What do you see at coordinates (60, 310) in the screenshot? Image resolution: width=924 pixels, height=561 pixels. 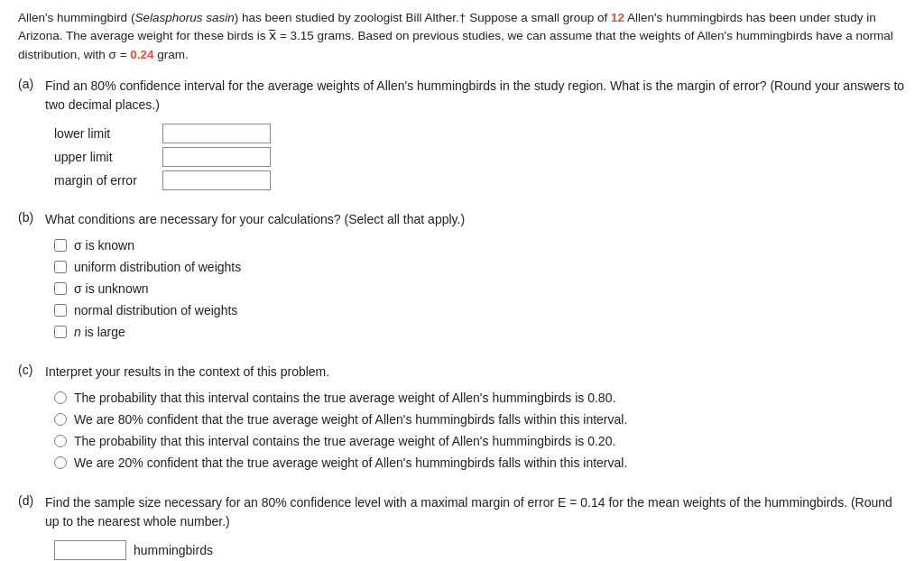 I see `checkbox-normal-distribution-input` at bounding box center [60, 310].